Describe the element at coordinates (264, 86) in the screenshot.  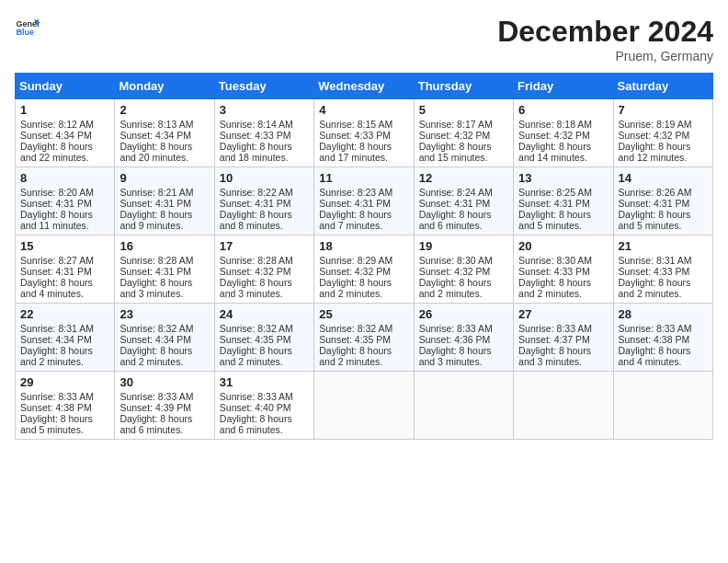
I see `day-header-tuesday: Tuesday` at that location.